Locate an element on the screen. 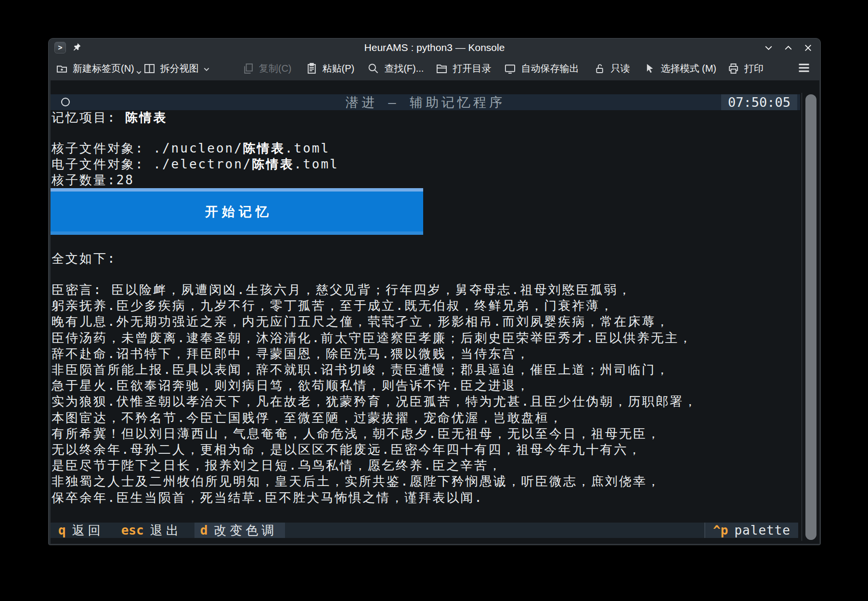  new-tab-icon is located at coordinates (62, 68).